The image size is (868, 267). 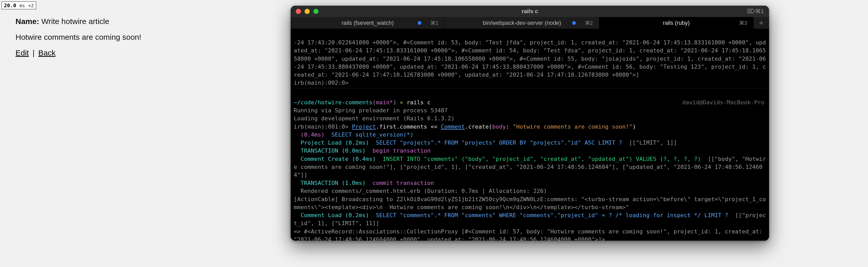 I want to click on irb-input-line: irb(main):001:0> Project.first.comments …, so click(x=465, y=127).